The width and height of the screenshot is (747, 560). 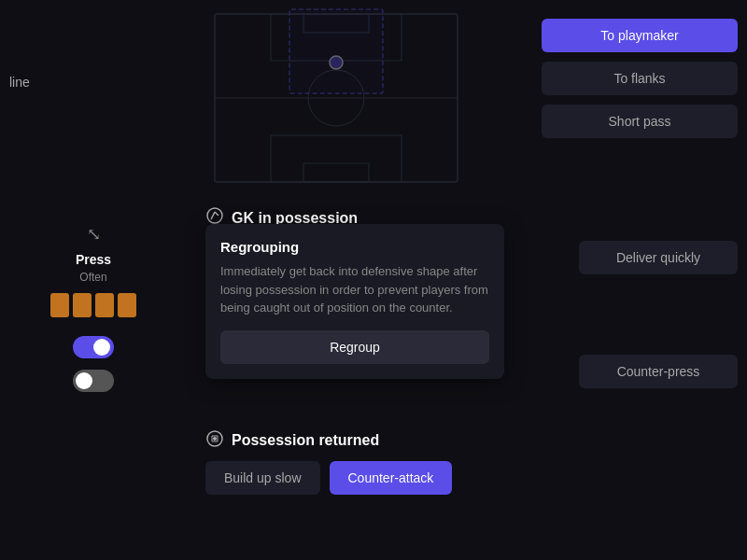 I want to click on line-label: line, so click(x=15, y=82).